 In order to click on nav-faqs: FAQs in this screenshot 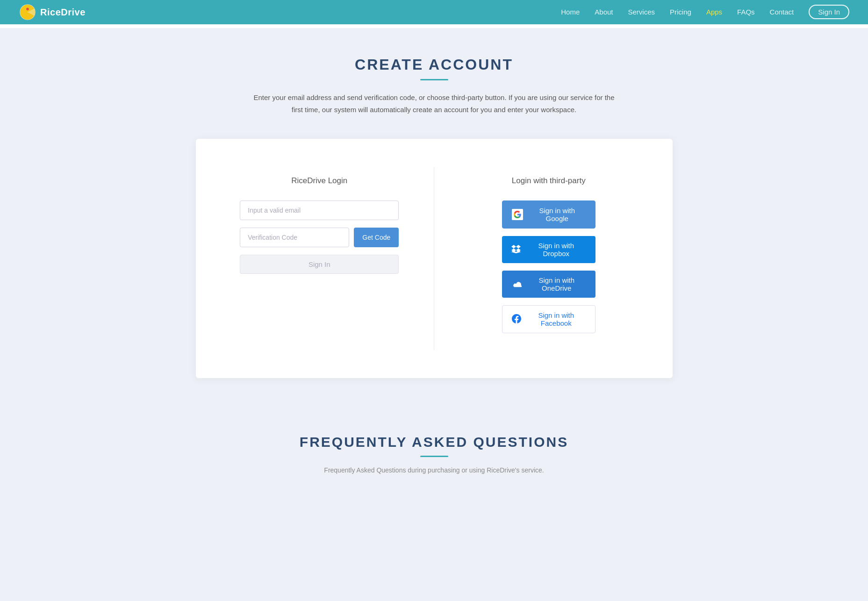, I will do `click(746, 12)`.